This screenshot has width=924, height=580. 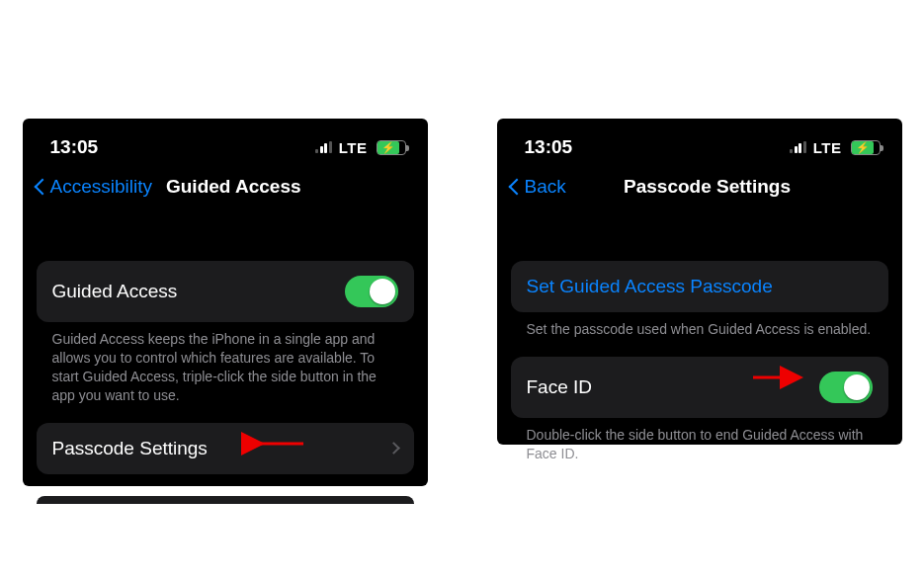 What do you see at coordinates (225, 449) in the screenshot?
I see `passcode-settings-row: Passcode Settings` at bounding box center [225, 449].